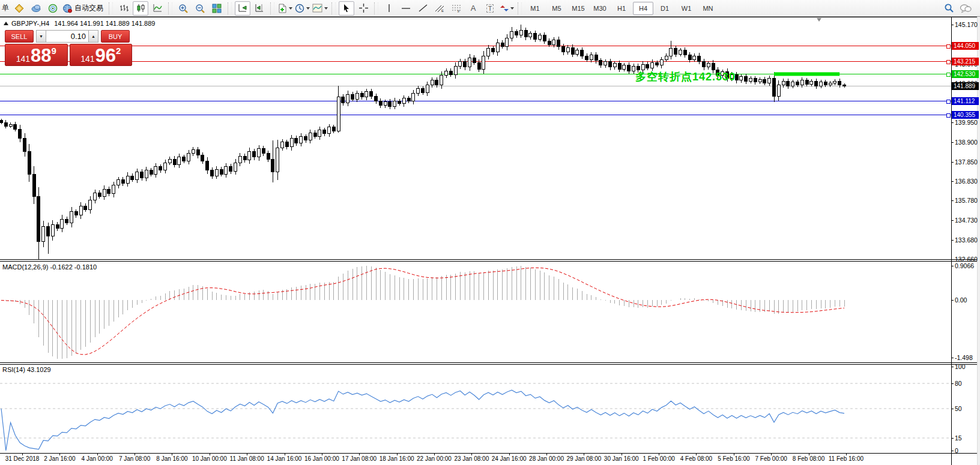  Describe the element at coordinates (578, 8) in the screenshot. I see `timeframe-M15: M15` at that location.